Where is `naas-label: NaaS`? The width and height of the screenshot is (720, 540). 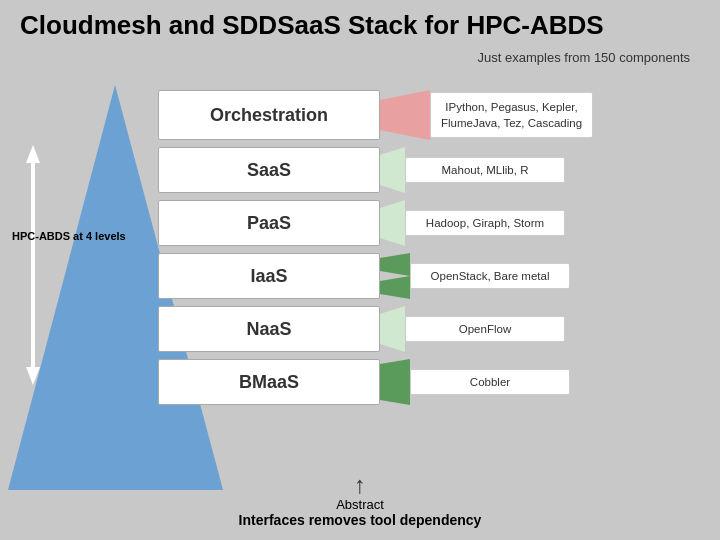 naas-label: NaaS is located at coordinates (268, 330).